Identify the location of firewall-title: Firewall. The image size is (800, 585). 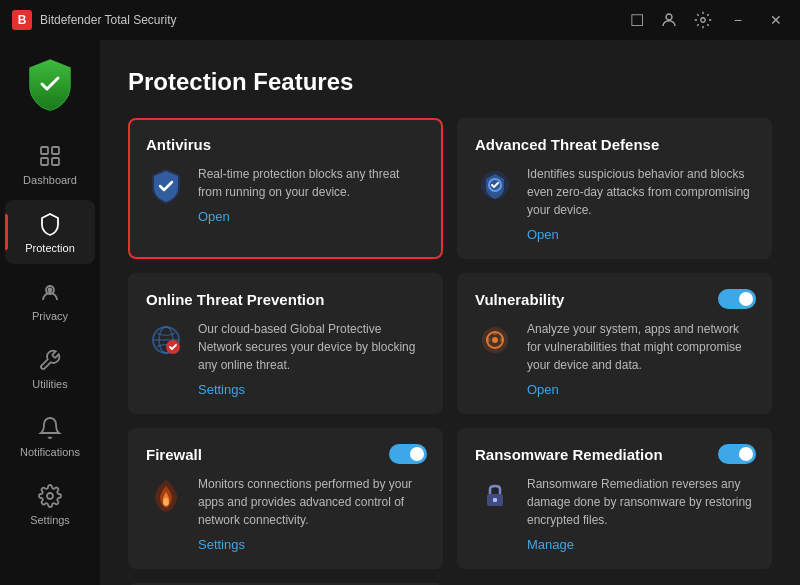
(286, 454).